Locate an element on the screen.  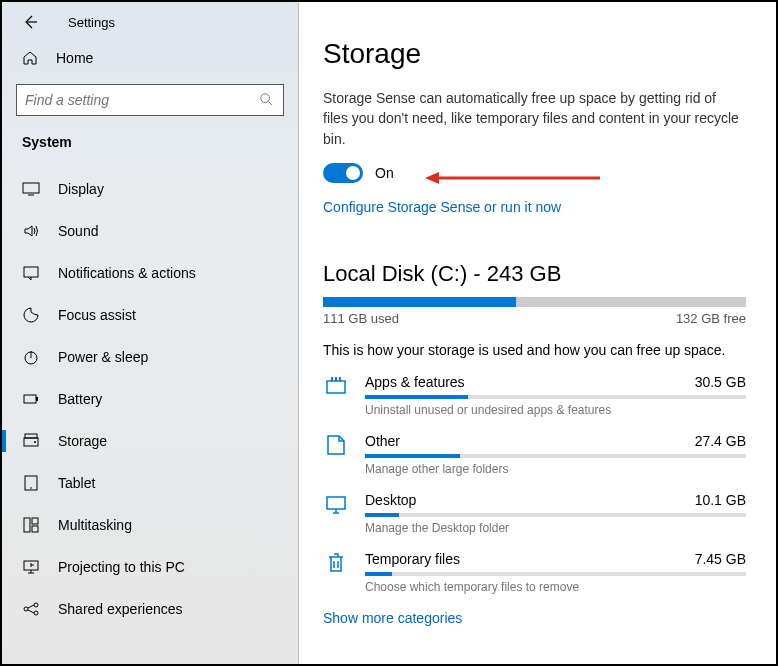
configure-link: Configure Storage Sense or run it now is located at coordinates (534, 207).